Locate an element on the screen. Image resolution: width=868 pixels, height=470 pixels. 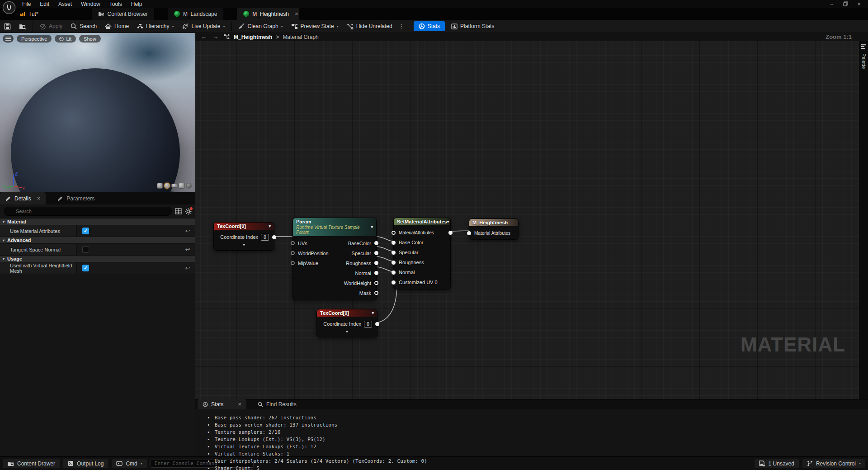
menu-edit: Edit is located at coordinates (44, 4).